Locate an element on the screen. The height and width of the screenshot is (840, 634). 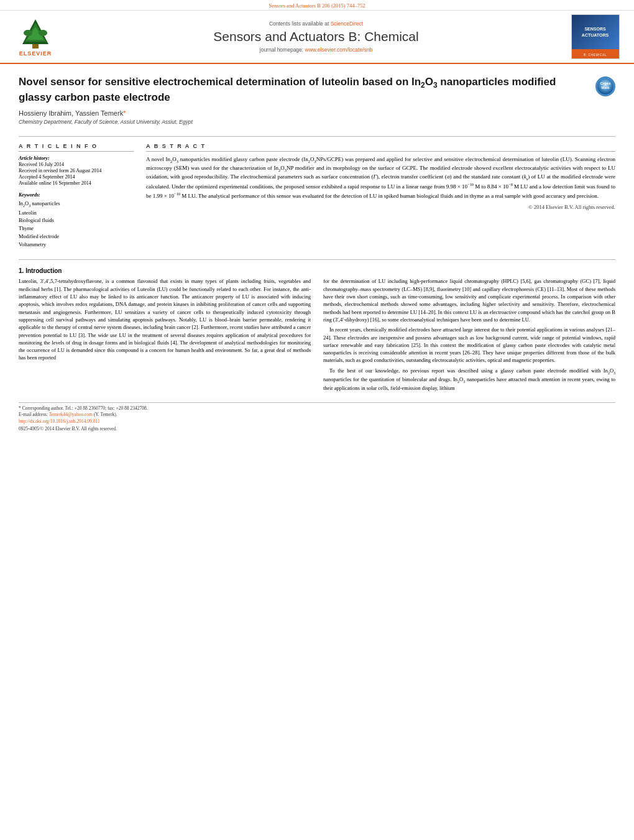
crossmark-badge: Cross Mark is located at coordinates (605, 86).